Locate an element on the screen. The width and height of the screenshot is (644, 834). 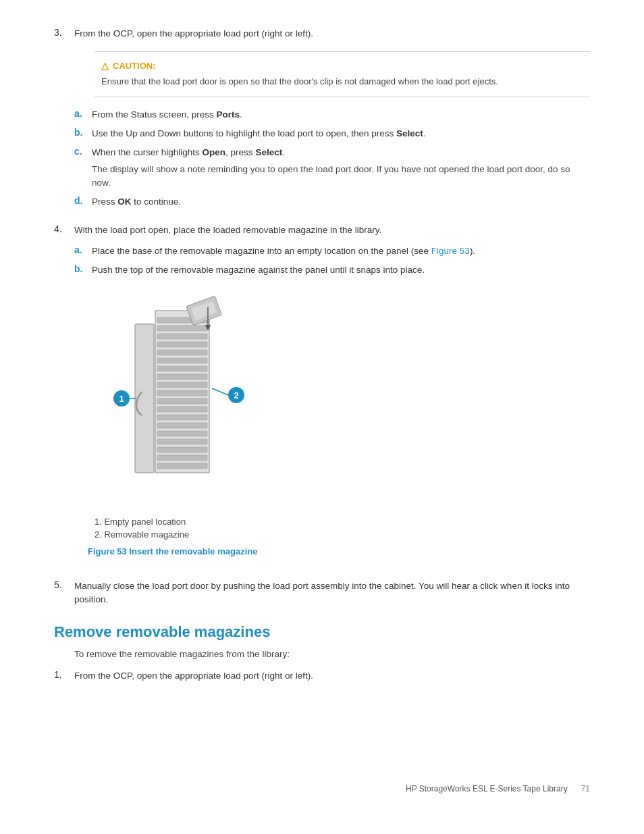
figure-53-link: Figure 53 is located at coordinates (451, 251).